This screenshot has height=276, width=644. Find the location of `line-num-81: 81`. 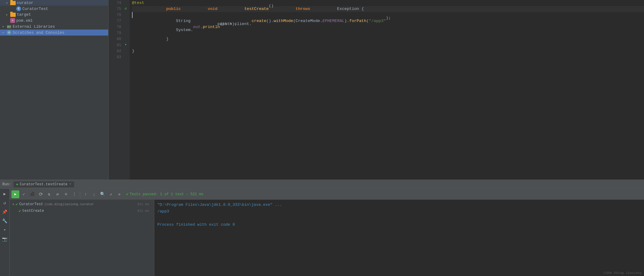

line-num-81: 81 is located at coordinates (115, 45).